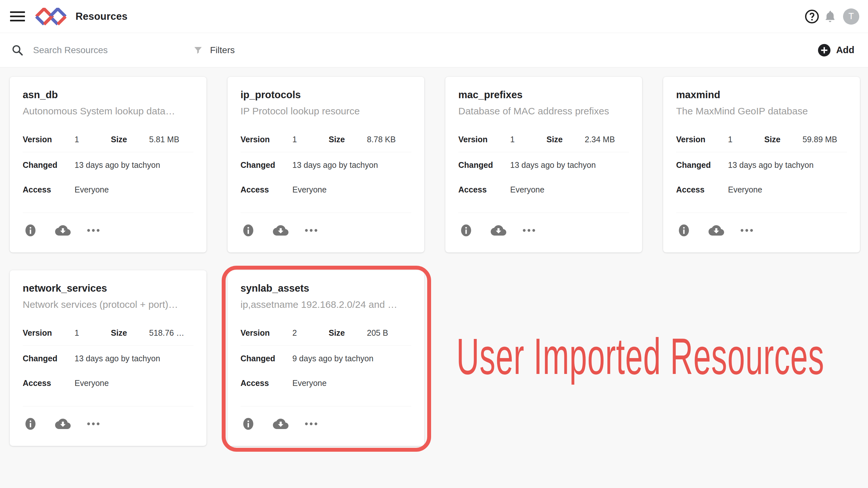 This screenshot has height=488, width=868. I want to click on user-avatar: T, so click(851, 17).